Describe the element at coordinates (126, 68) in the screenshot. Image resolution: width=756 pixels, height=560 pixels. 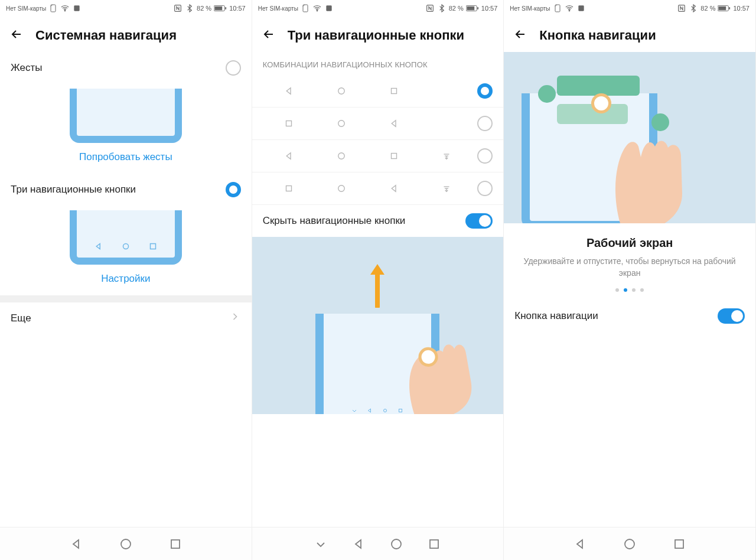
I see `option-gestures: Жесты` at that location.